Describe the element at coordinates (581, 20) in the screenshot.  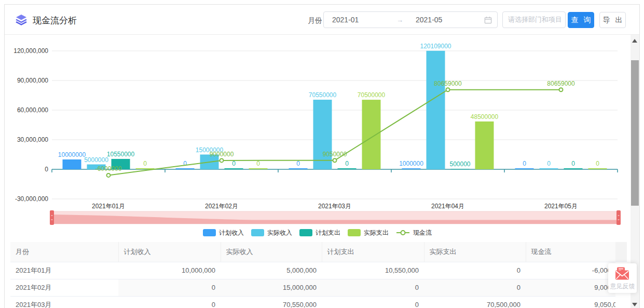
I see `query-button: 查 询` at that location.